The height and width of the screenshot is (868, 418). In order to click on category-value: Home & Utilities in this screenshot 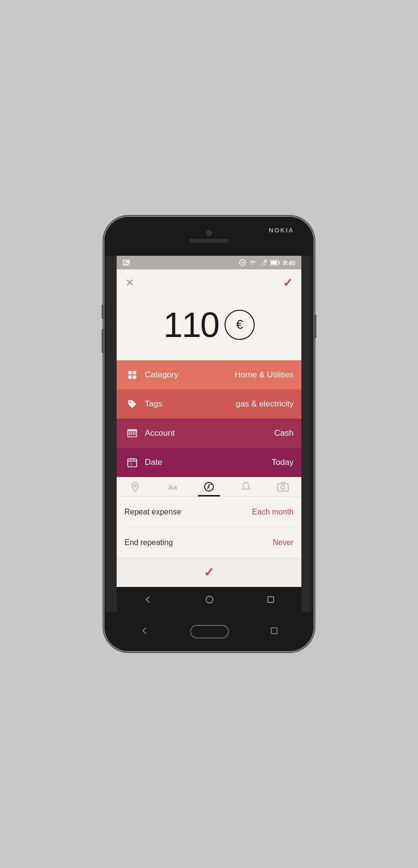, I will do `click(264, 375)`.